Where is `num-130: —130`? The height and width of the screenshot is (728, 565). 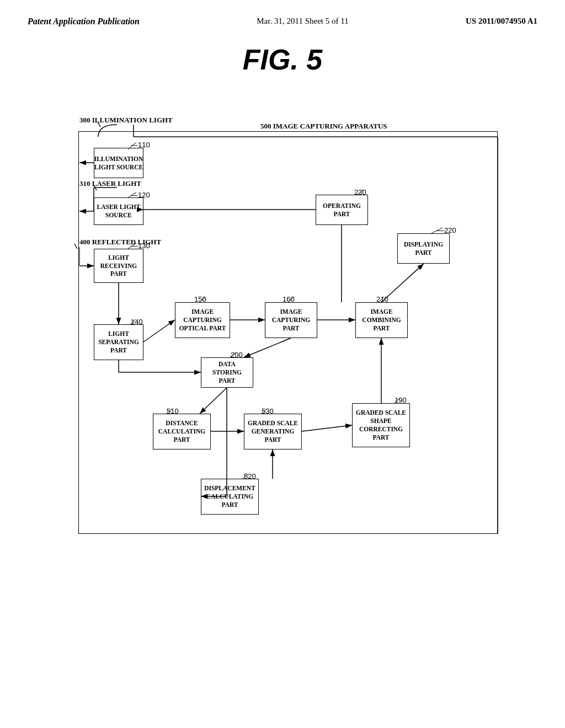 num-130: —130 is located at coordinates (140, 246).